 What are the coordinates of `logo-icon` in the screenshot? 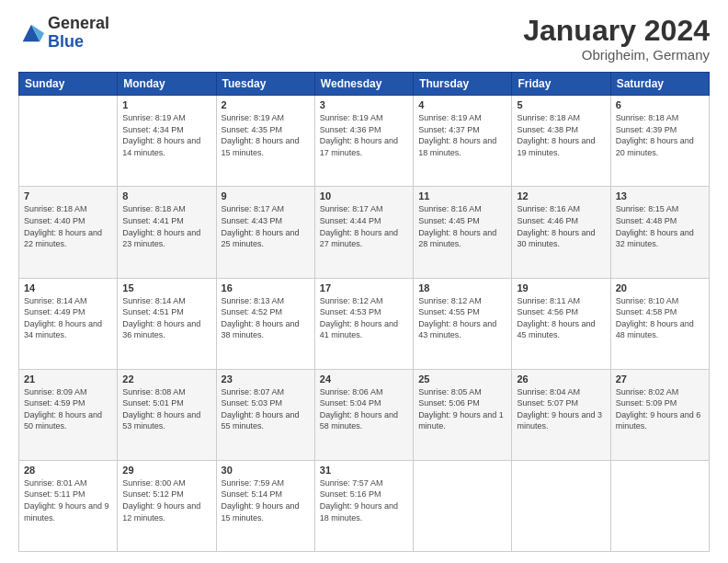 It's located at (31, 33).